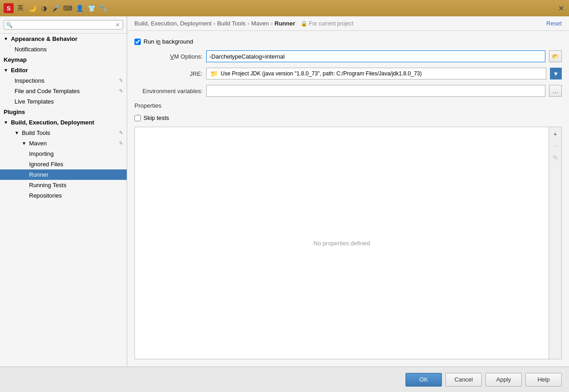 Image resolution: width=569 pixels, height=392 pixels. I want to click on reset-link: Reset, so click(554, 24).